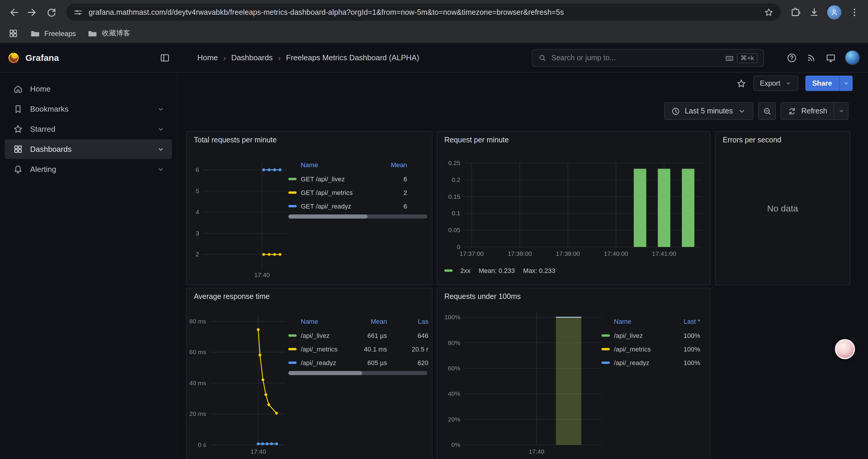 This screenshot has width=868, height=459. I want to click on user-avatar, so click(852, 58).